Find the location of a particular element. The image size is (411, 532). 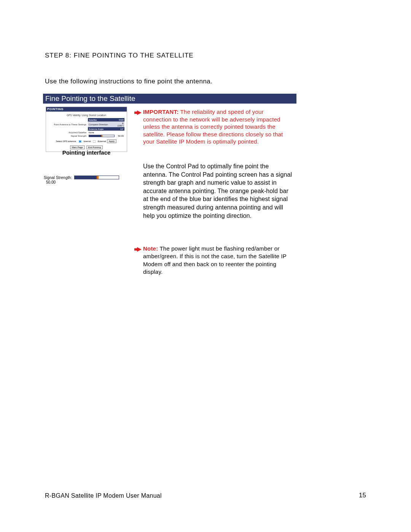

signal-strength-label: Signal Strength: is located at coordinates (58, 177).